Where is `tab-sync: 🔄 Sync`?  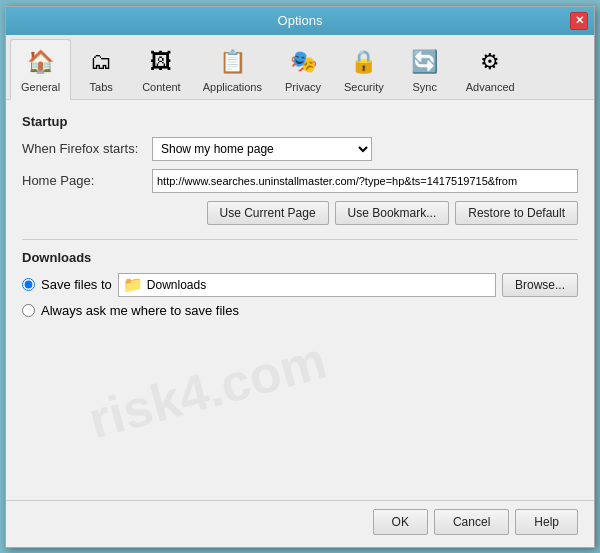
tab-sync: 🔄 Sync is located at coordinates (425, 70).